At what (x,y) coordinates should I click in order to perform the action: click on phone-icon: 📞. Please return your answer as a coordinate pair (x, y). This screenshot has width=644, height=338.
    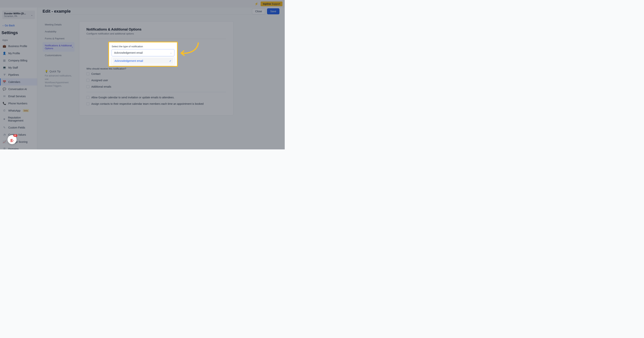
    Looking at the image, I should click on (4, 104).